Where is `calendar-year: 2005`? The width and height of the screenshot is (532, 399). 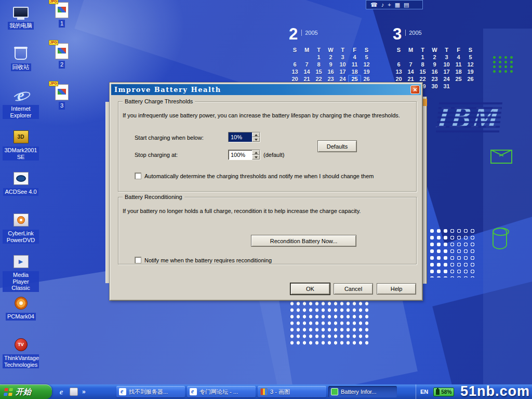
calendar-year: 2005 is located at coordinates (310, 33).